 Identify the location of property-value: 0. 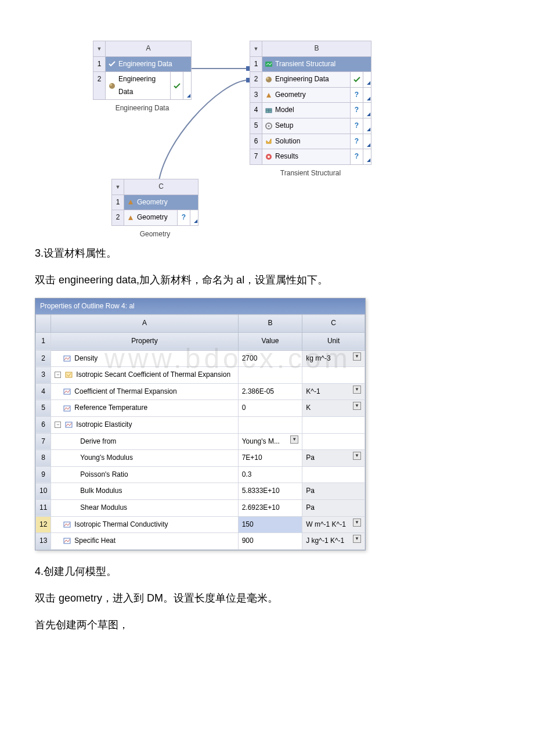
(270, 409).